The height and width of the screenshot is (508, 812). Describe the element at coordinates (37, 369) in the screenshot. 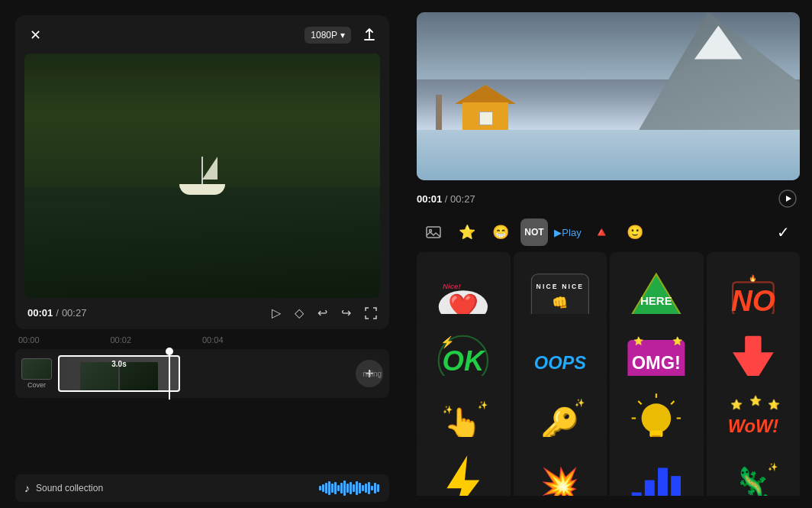

I see `cover-thumbnail` at that location.